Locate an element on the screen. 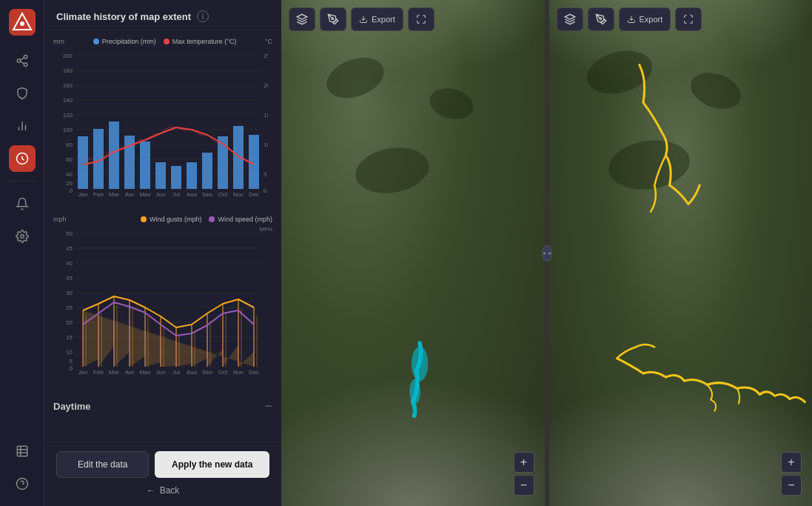 The width and height of the screenshot is (812, 506). right-fullscreen-button is located at coordinates (688, 19).